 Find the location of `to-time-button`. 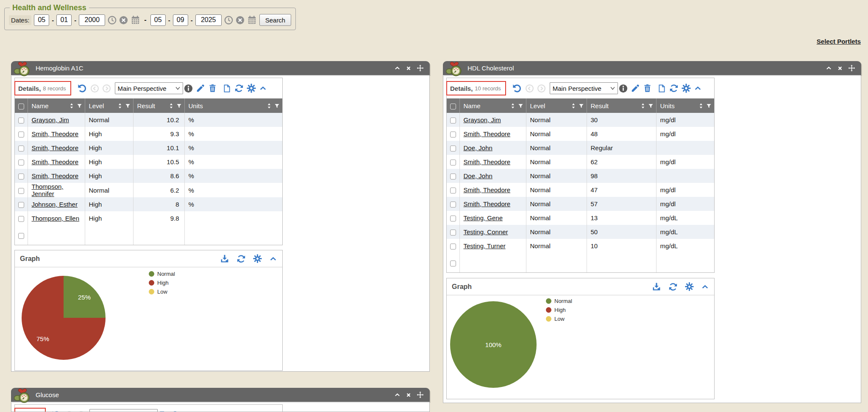

to-time-button is located at coordinates (229, 20).